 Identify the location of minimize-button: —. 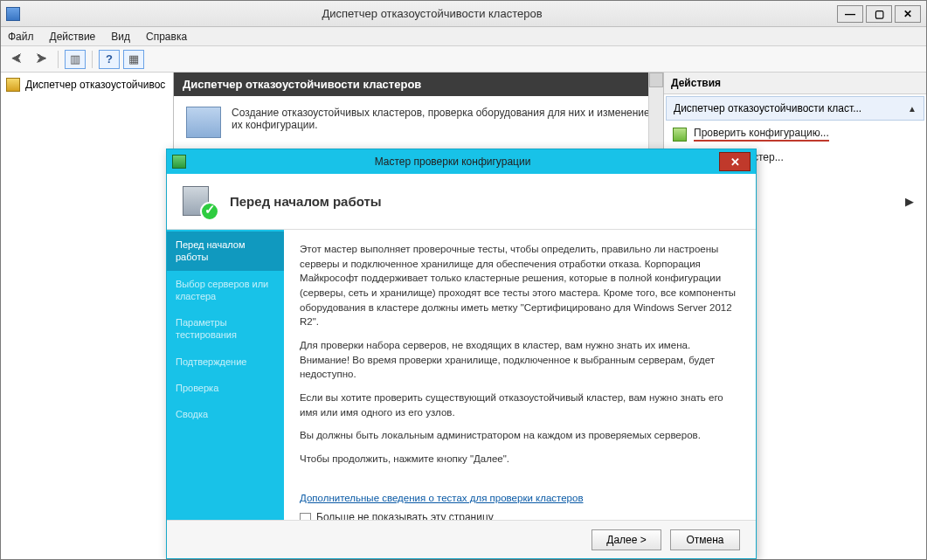
(850, 14).